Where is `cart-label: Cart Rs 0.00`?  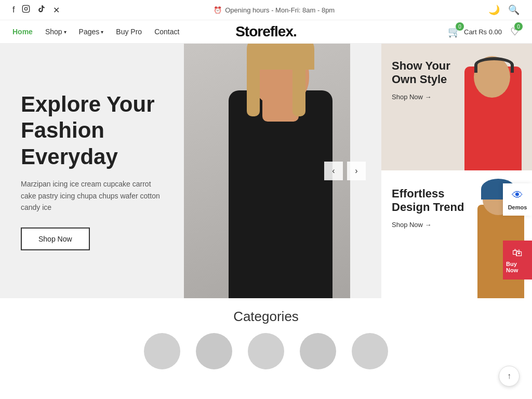
cart-label: Cart Rs 0.00 is located at coordinates (483, 32).